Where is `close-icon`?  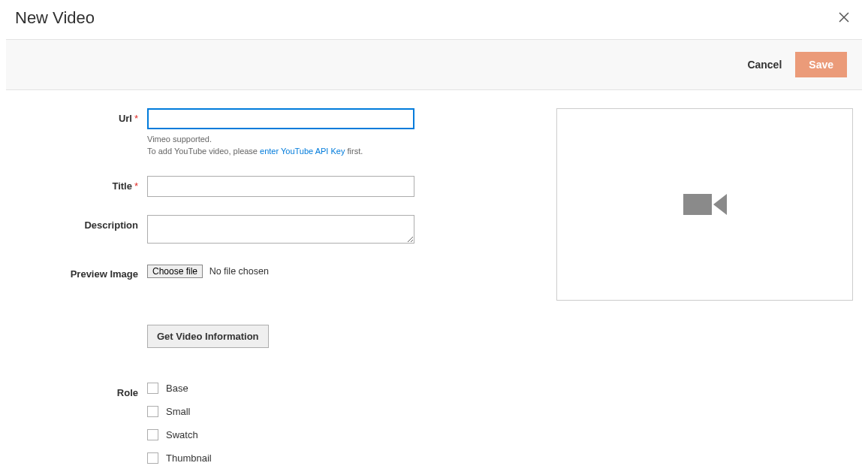 close-icon is located at coordinates (844, 17).